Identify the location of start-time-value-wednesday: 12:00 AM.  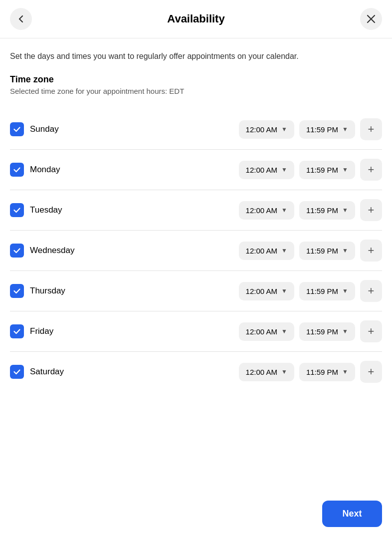
(261, 251).